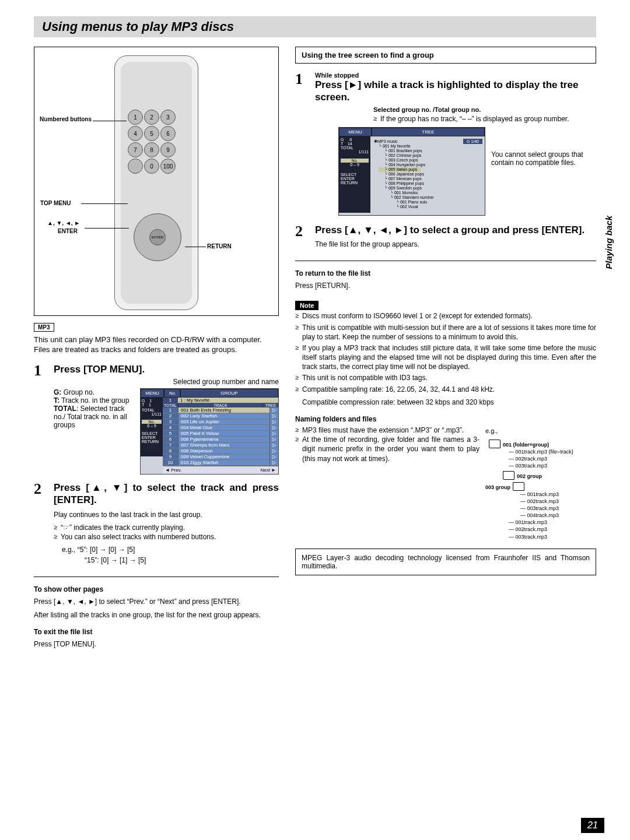  What do you see at coordinates (166, 370) in the screenshot?
I see `step1-title: Press [TOP MENU].` at bounding box center [166, 370].